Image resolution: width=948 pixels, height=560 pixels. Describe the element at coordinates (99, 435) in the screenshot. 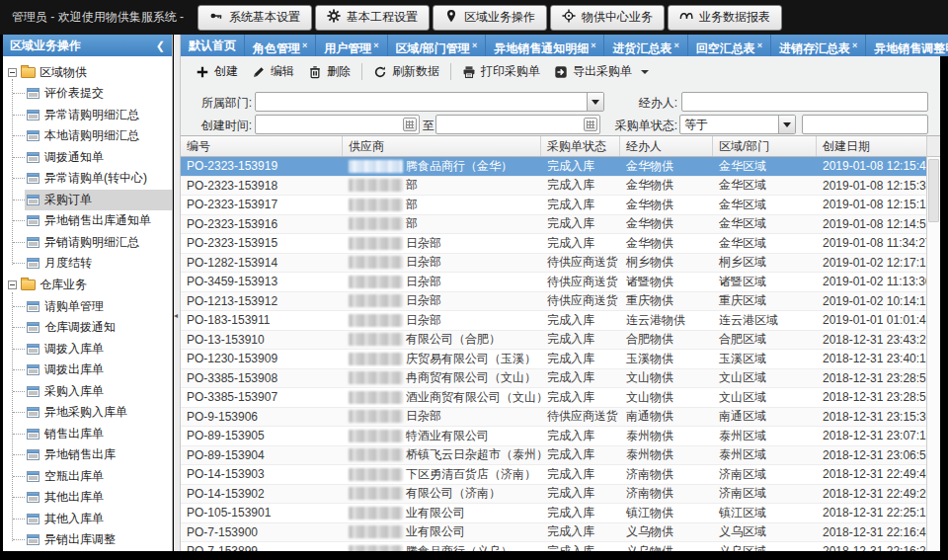

I see `tree-item-body: 销售出库单` at that location.